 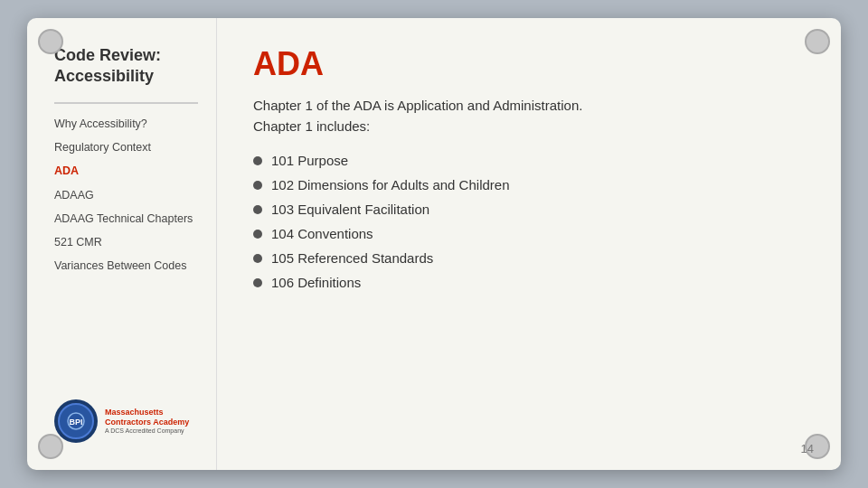 I want to click on bullet-item-b3: 103 Equivalent Facilitation, so click(x=529, y=210).